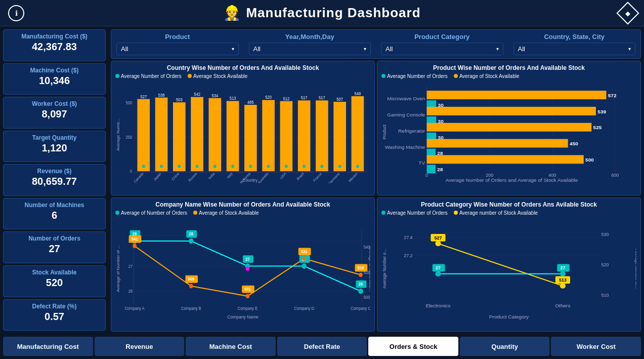 This screenshot has height=359, width=644. What do you see at coordinates (590, 160) in the screenshot?
I see `svg-text: 500` at bounding box center [590, 160].